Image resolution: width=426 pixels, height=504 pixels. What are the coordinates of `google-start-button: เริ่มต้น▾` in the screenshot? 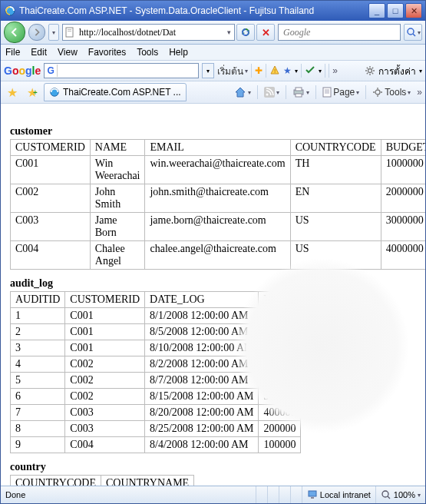 It's located at (233, 71).